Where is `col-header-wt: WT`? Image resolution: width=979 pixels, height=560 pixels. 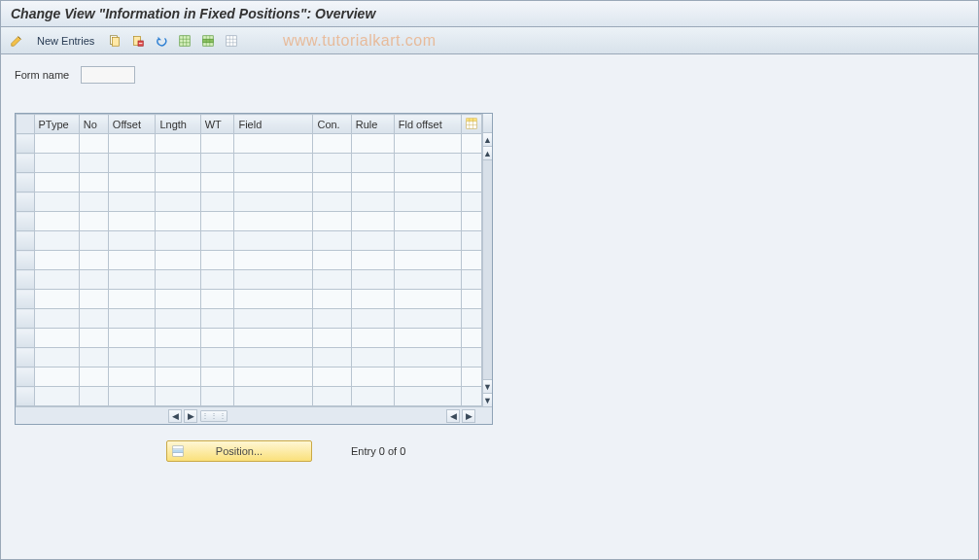
col-header-wt: WT is located at coordinates (218, 124).